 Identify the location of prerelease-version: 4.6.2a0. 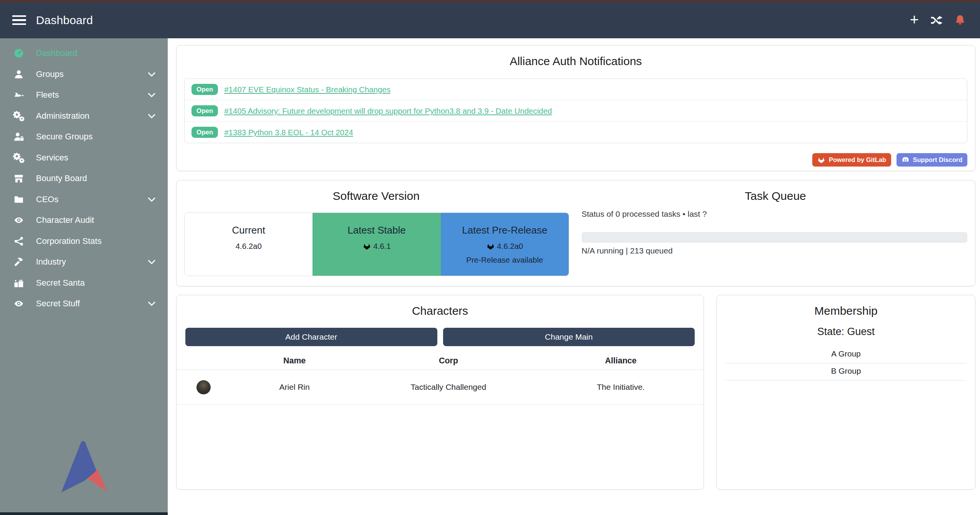
(510, 246).